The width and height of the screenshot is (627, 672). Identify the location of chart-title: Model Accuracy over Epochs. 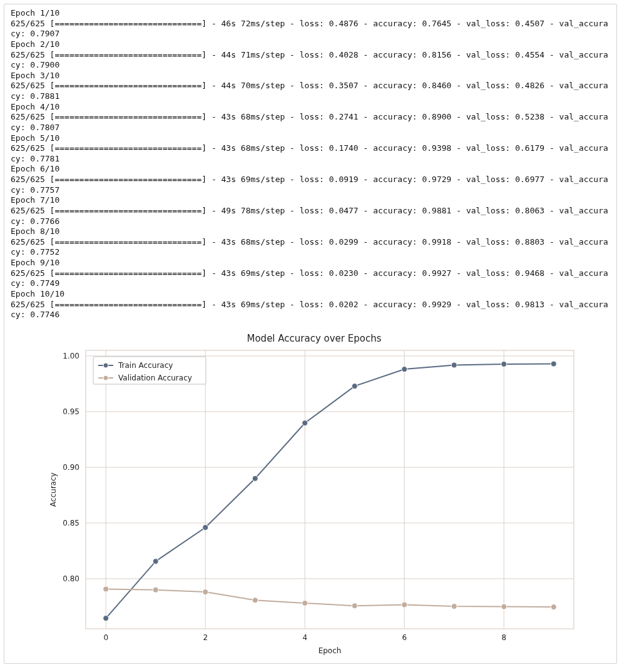
(314, 339).